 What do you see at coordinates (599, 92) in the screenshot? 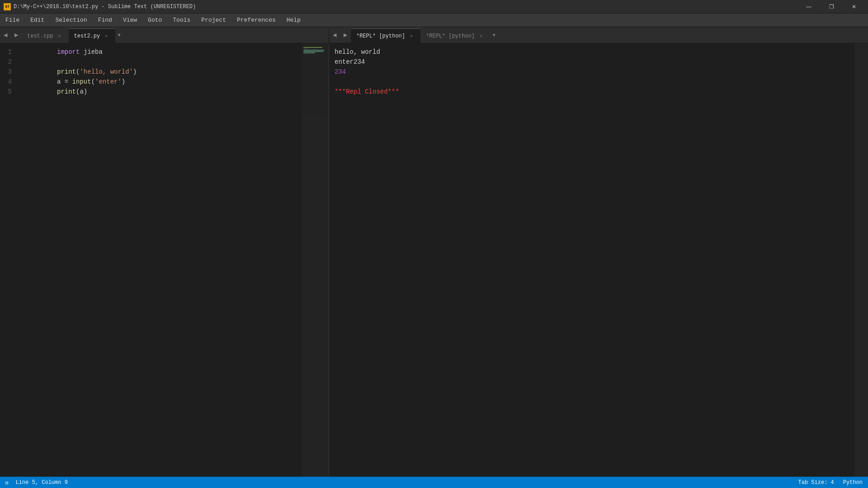
I see `repl-closed-msg: ***Repl Closed***` at bounding box center [599, 92].